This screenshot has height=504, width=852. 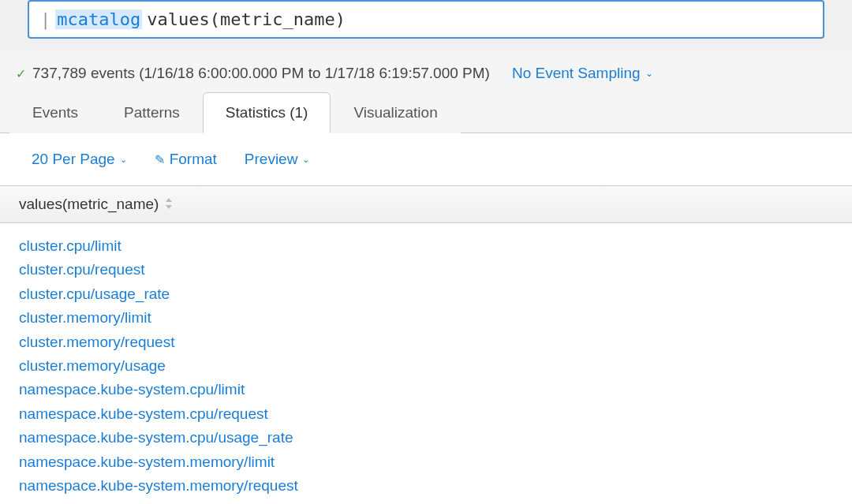 I want to click on preview-label: Preview, so click(x=271, y=159).